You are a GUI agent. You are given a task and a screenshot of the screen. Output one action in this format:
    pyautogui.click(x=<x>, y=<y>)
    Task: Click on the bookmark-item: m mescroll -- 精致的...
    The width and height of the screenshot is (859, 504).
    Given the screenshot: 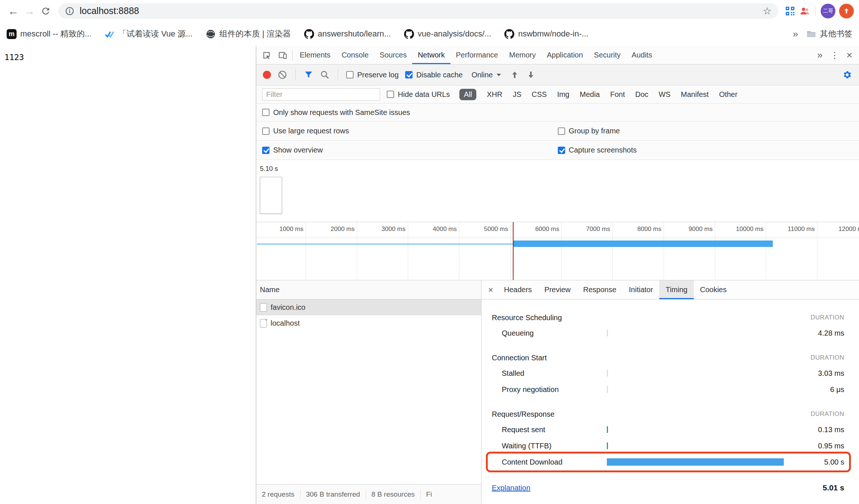 What is the action you would take?
    pyautogui.click(x=49, y=34)
    